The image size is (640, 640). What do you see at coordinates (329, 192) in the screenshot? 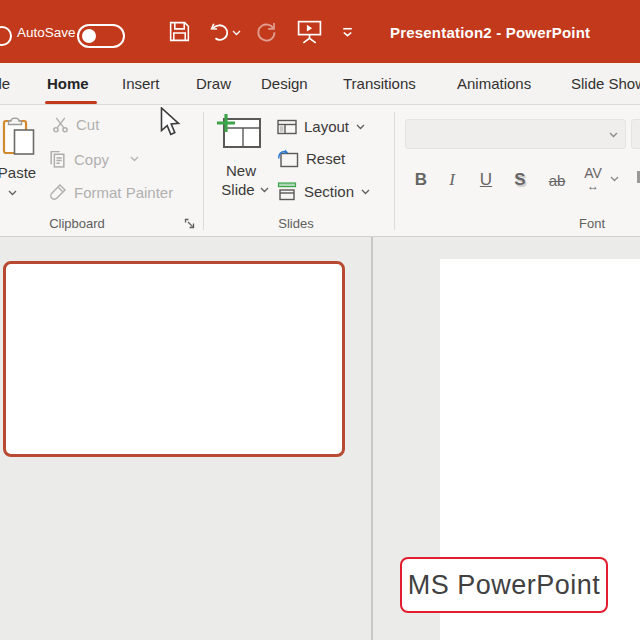
I see `section-label: Section` at bounding box center [329, 192].